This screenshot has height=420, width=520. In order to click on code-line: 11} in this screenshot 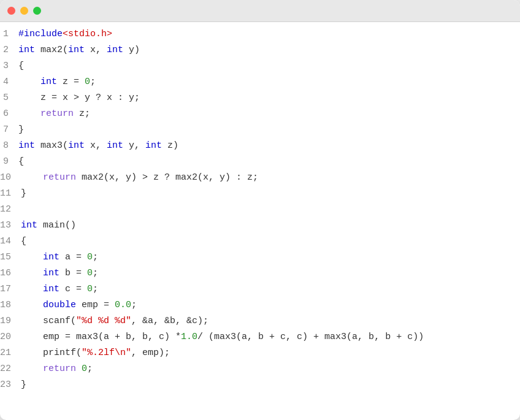, I will do `click(260, 196)`.